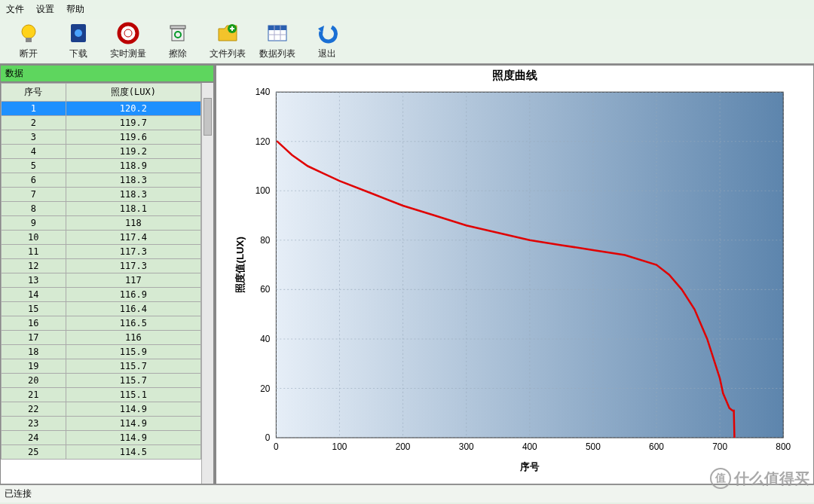 The width and height of the screenshot is (814, 504). I want to click on cell-index: 7, so click(34, 194).